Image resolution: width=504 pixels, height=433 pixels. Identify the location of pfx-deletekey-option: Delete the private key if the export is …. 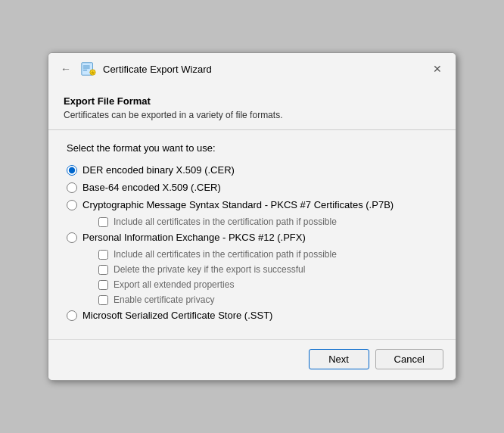
(268, 269).